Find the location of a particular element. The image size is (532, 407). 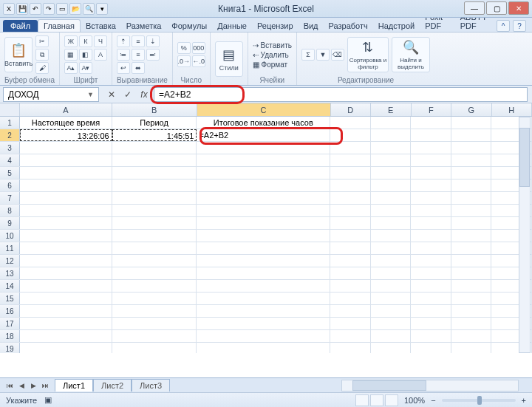

column-header-B: B is located at coordinates (155, 109).